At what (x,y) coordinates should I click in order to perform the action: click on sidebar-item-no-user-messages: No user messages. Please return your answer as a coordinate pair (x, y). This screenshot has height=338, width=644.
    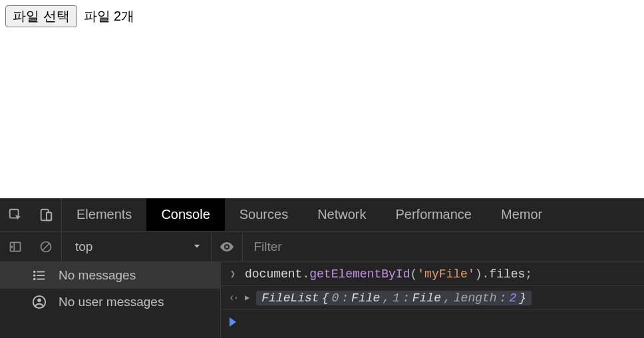
    Looking at the image, I should click on (110, 302).